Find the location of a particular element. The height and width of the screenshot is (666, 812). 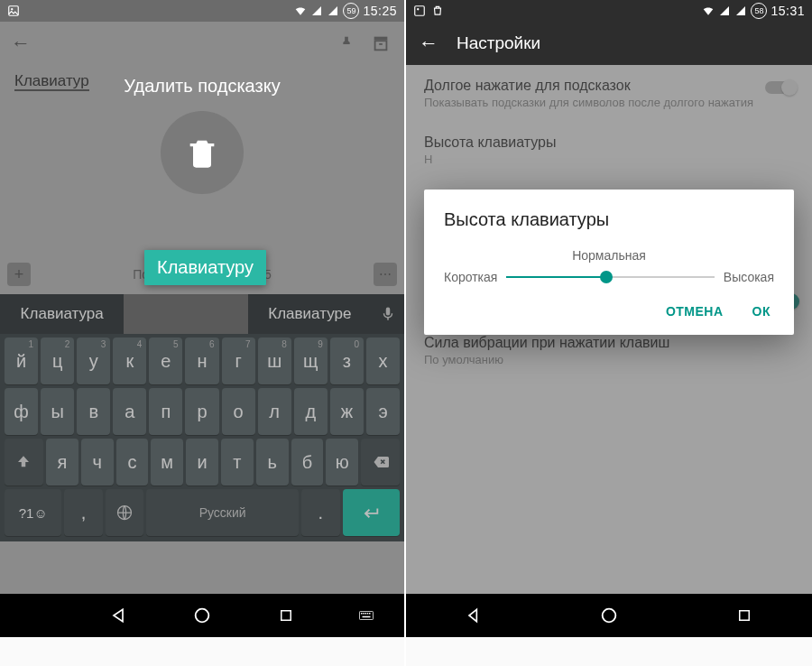

battery-indicator: 58 is located at coordinates (759, 11).